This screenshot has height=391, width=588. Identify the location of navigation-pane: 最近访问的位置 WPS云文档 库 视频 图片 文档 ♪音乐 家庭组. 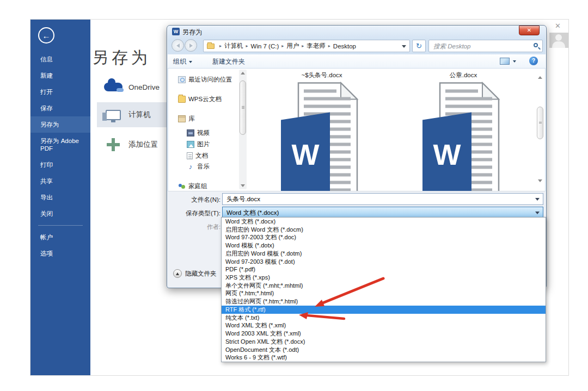
(204, 129).